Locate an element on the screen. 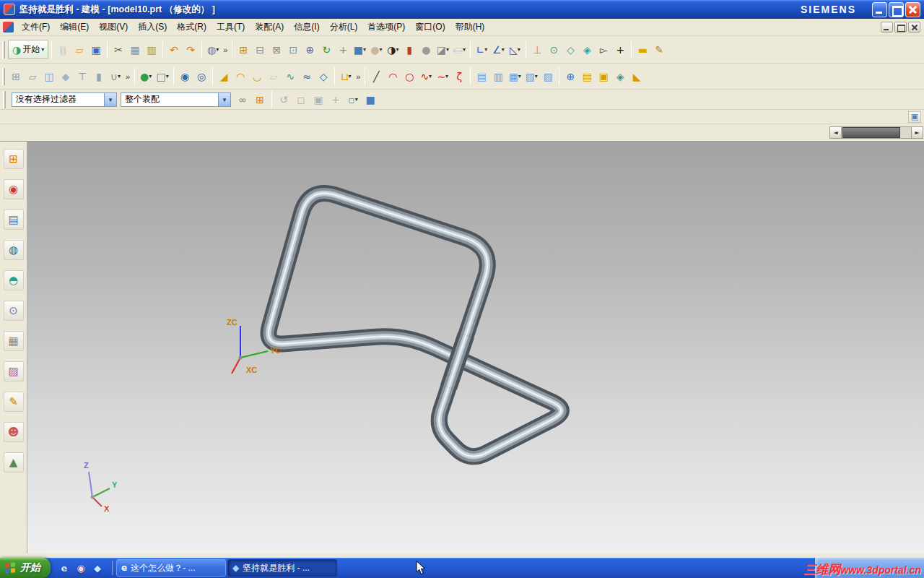 This screenshot has height=578, width=924. fit-view-button: ⊡ is located at coordinates (293, 49).